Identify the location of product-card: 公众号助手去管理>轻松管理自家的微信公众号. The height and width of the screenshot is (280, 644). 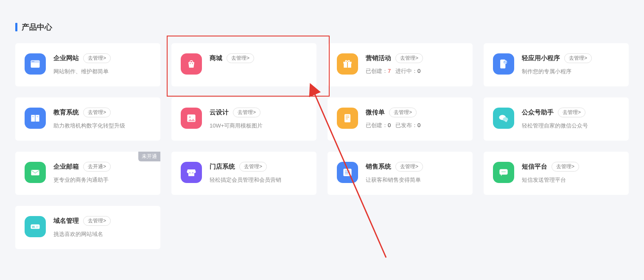
(556, 119).